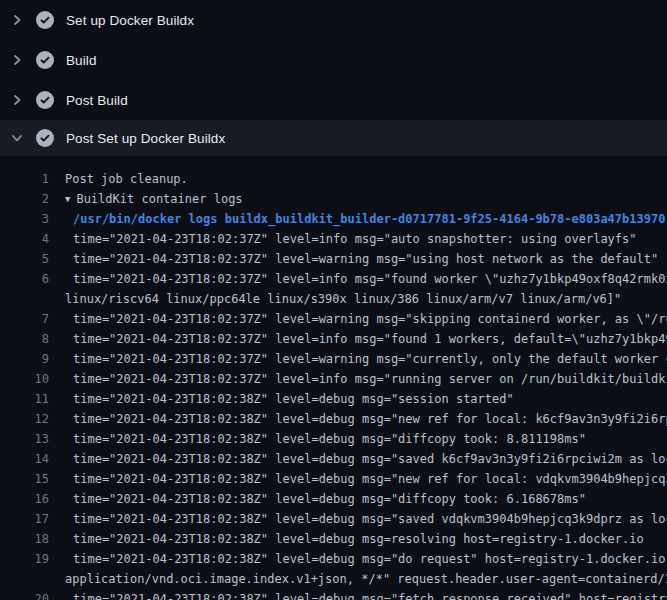 Image resolution: width=667 pixels, height=600 pixels. I want to click on log-line: 8time="2021-04-23T18:02:37Z" level=info …, so click(334, 339).